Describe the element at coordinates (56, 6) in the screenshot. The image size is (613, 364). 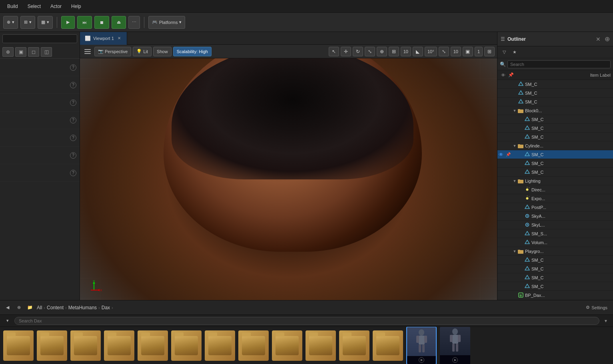
I see `menu-actor: Actor` at that location.